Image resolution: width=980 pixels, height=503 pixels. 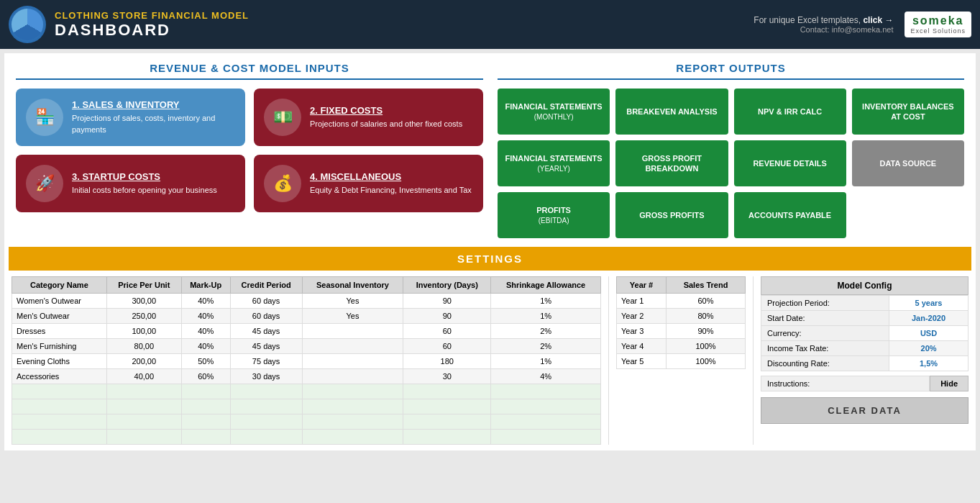 What do you see at coordinates (865, 334) in the screenshot?
I see `model-config-row: Currency:USD` at bounding box center [865, 334].